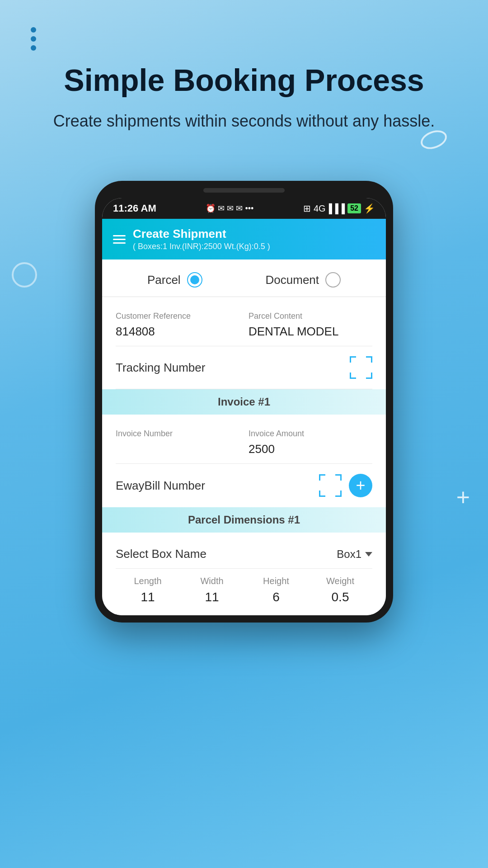 Image resolution: width=488 pixels, height=868 pixels. I want to click on add-ewaybill-button: +, so click(361, 486).